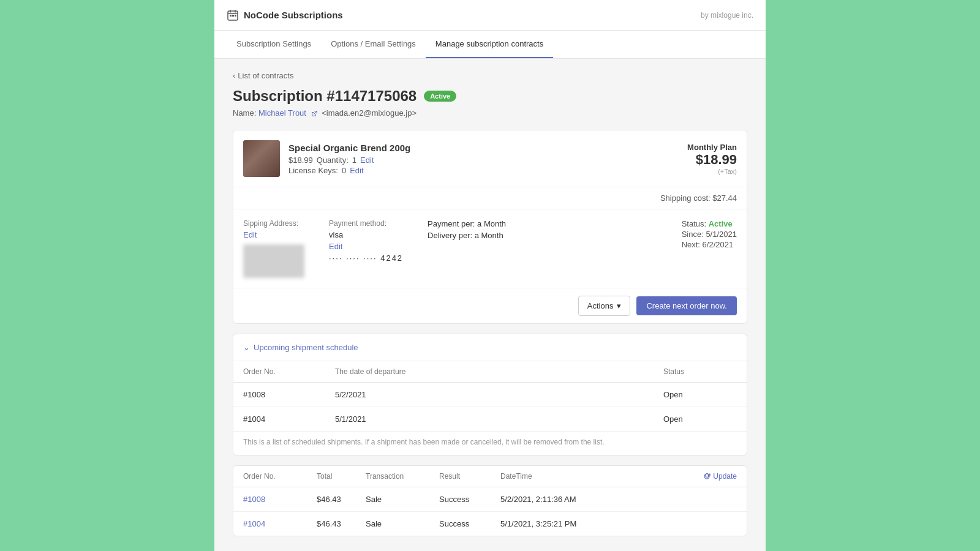  What do you see at coordinates (467, 235) in the screenshot?
I see `delivery-per-row: Delivery per: a Month` at bounding box center [467, 235].